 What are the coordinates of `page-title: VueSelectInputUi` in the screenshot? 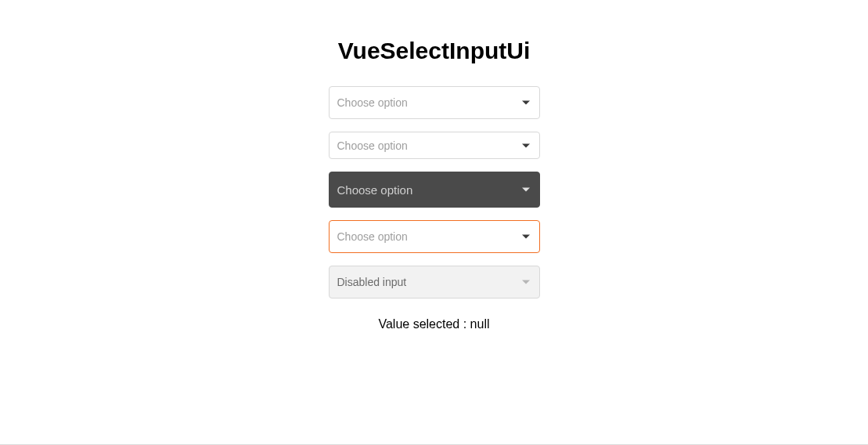 It's located at (434, 51).